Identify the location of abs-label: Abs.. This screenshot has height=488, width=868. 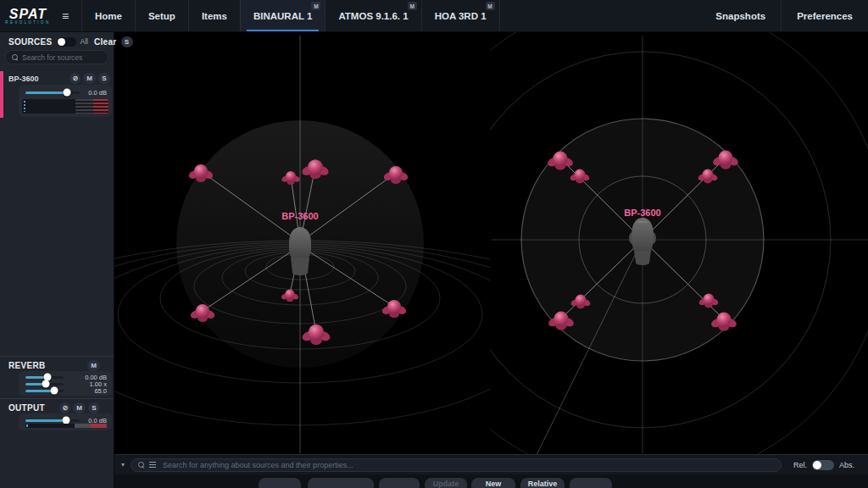
(847, 465).